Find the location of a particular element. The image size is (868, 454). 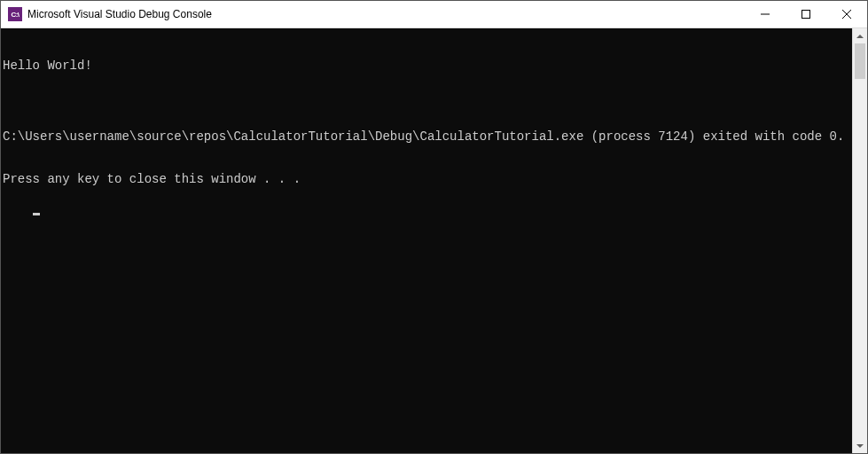

app-icon-text: C:\ is located at coordinates (14, 14).